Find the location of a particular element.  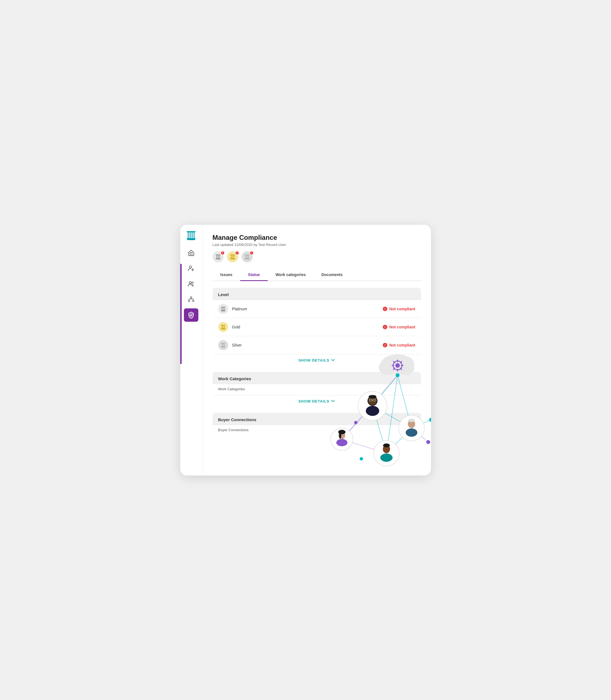

chevron-down-icon is located at coordinates (333, 401).